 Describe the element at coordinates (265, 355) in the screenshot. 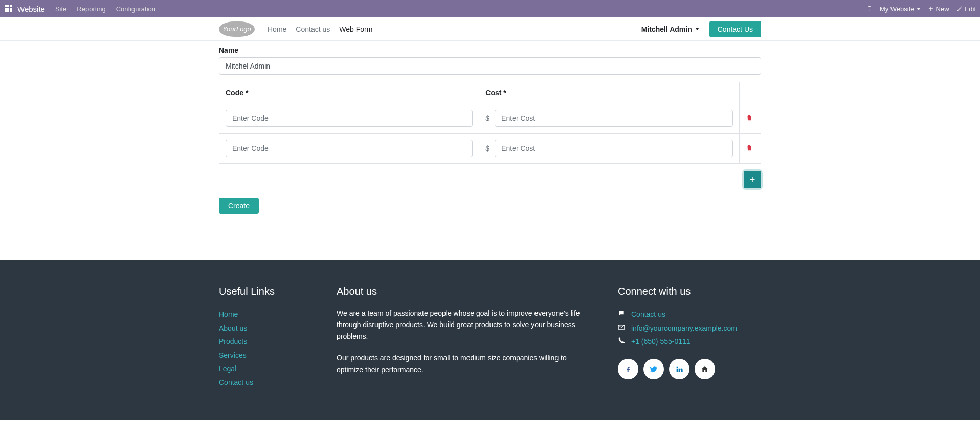

I see `footer-link-services: Services` at that location.